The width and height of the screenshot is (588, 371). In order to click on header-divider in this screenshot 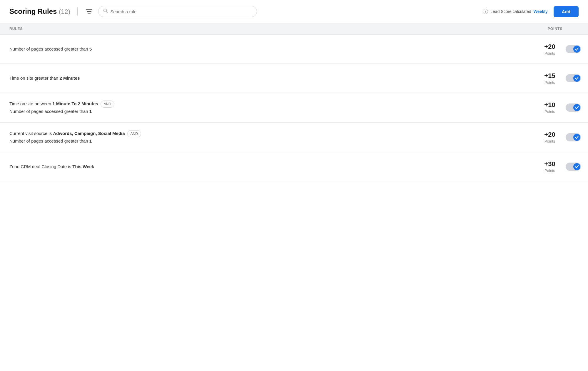, I will do `click(78, 11)`.